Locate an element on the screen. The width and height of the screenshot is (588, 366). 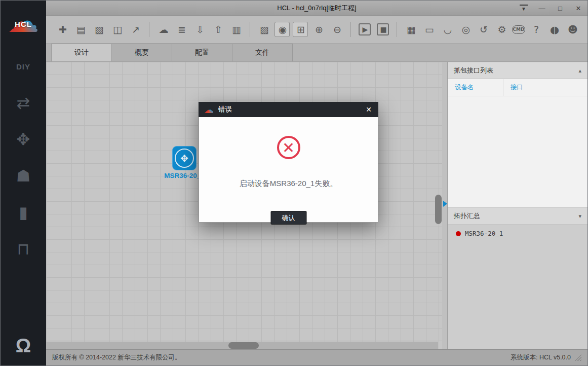
window-title: HCL - hcl_0n7rlq[临时工程] is located at coordinates (317, 8).